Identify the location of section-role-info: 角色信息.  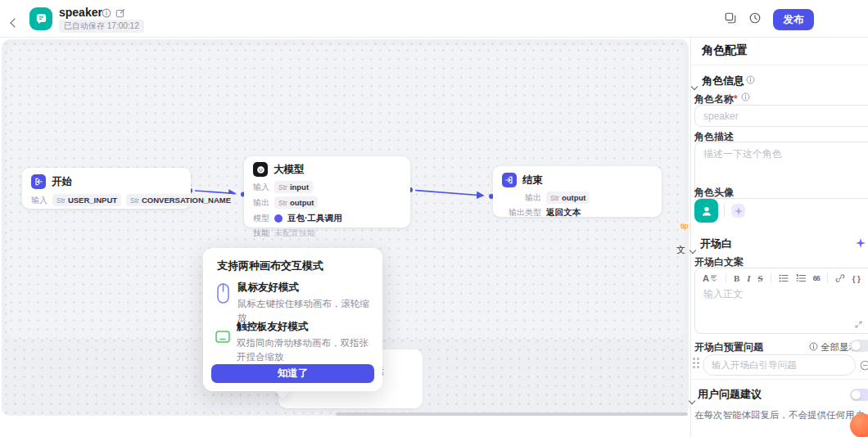
(723, 81).